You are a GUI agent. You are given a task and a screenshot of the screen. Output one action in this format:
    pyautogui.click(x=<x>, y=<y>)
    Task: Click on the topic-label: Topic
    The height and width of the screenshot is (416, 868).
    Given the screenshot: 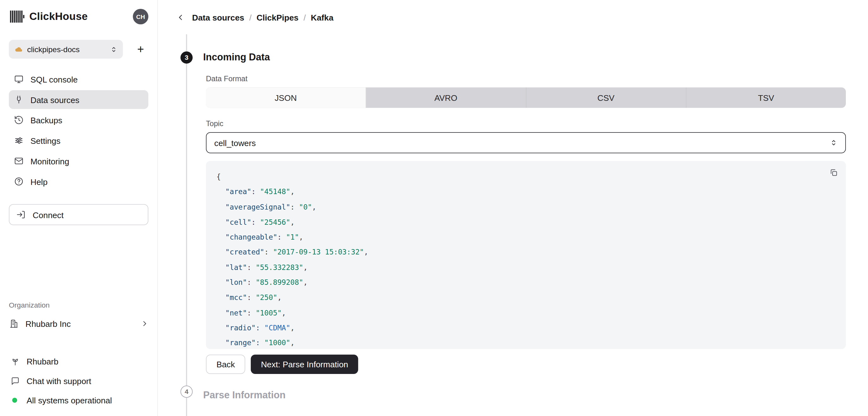 What is the action you would take?
    pyautogui.click(x=526, y=124)
    